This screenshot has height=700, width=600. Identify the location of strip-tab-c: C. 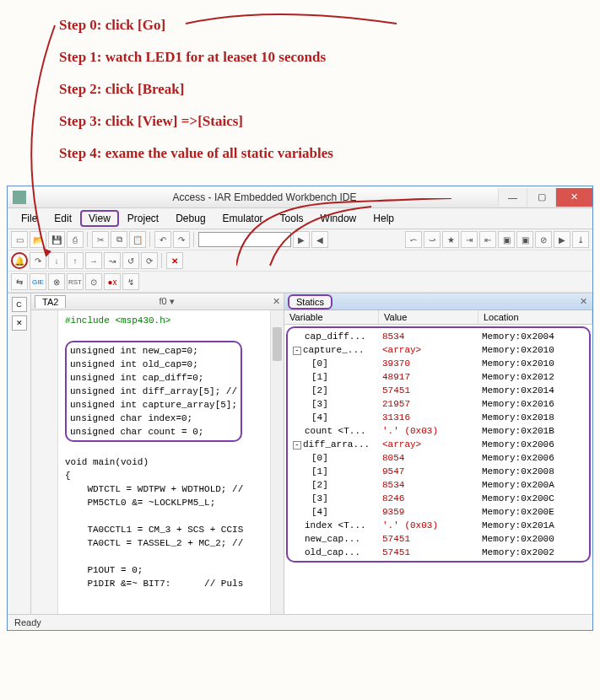
(19, 304).